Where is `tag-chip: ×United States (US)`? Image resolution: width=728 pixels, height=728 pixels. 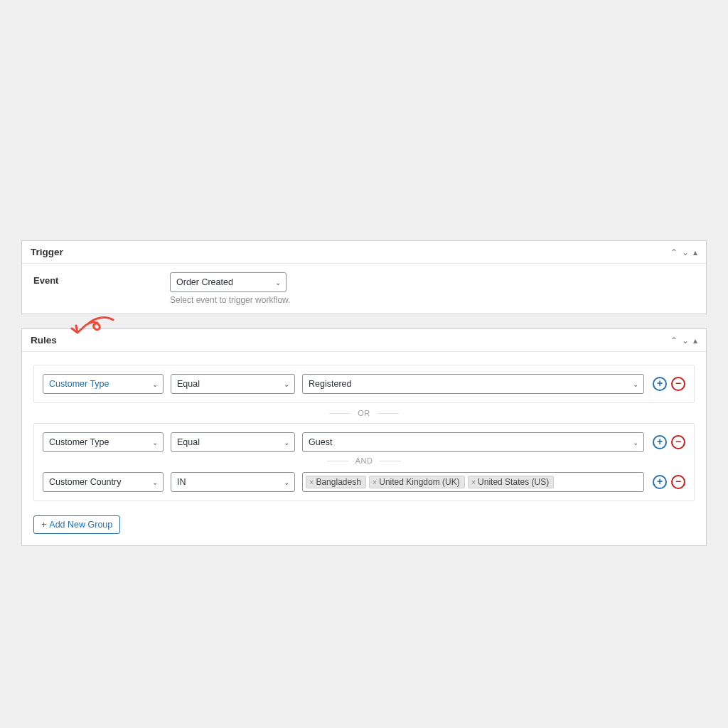 tag-chip: ×United States (US) is located at coordinates (510, 482).